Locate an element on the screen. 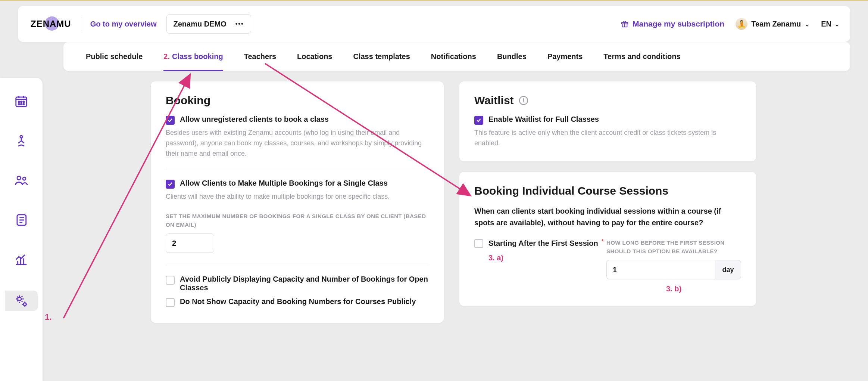  logo: ZENAMU is located at coordinates (51, 24).